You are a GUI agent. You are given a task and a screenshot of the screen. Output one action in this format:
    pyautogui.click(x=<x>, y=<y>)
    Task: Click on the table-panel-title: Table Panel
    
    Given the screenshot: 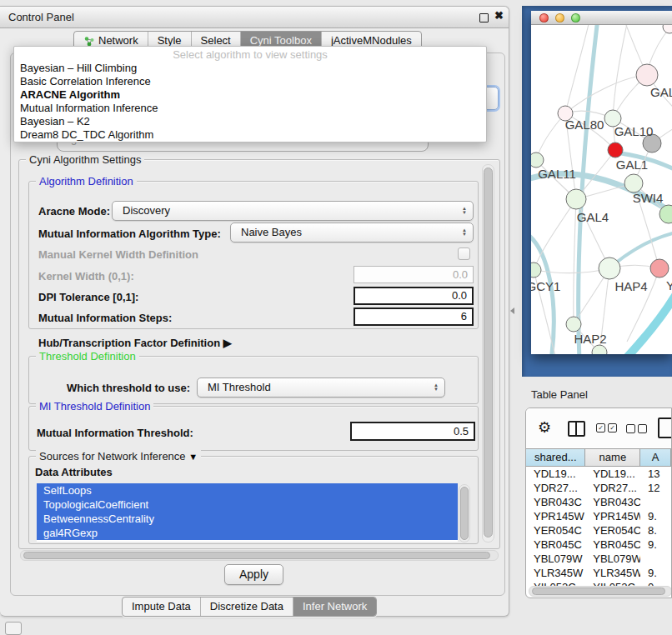 What is the action you would take?
    pyautogui.click(x=559, y=395)
    